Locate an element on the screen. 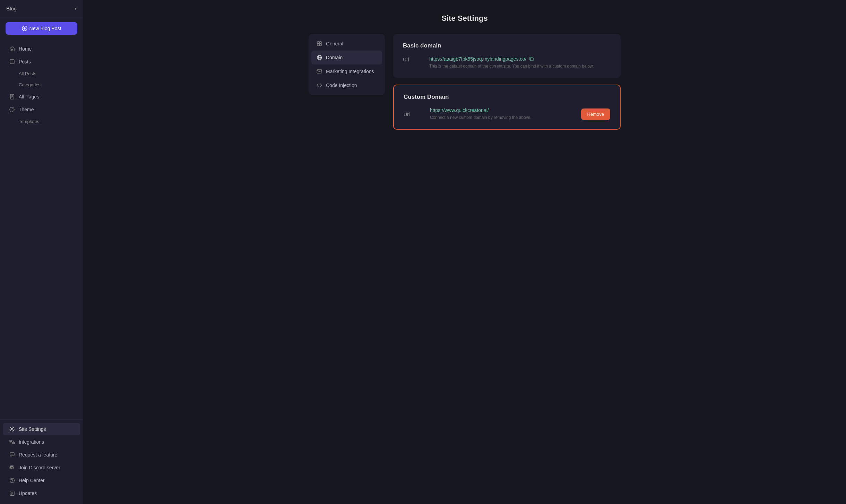  chevron-down-icon: ▾ is located at coordinates (76, 9).